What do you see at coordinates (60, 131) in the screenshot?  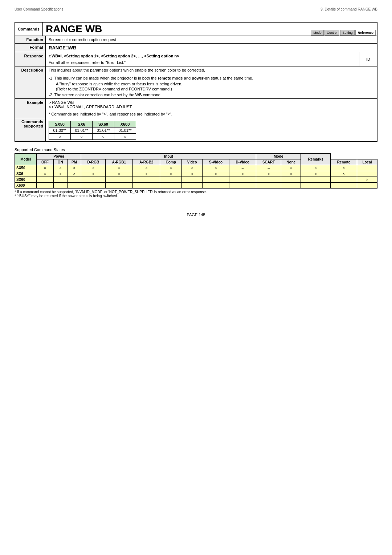 I see `cmd-version-sx50: 01.00**` at bounding box center [60, 131].